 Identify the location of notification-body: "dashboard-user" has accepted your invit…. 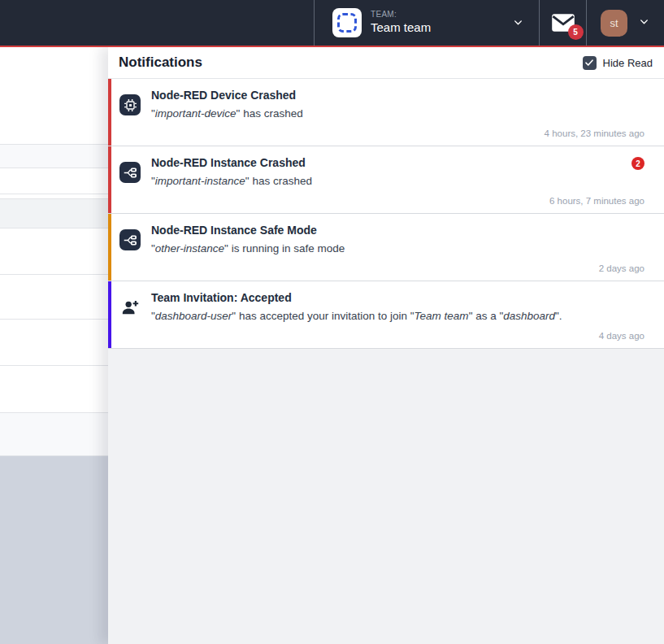
(398, 317).